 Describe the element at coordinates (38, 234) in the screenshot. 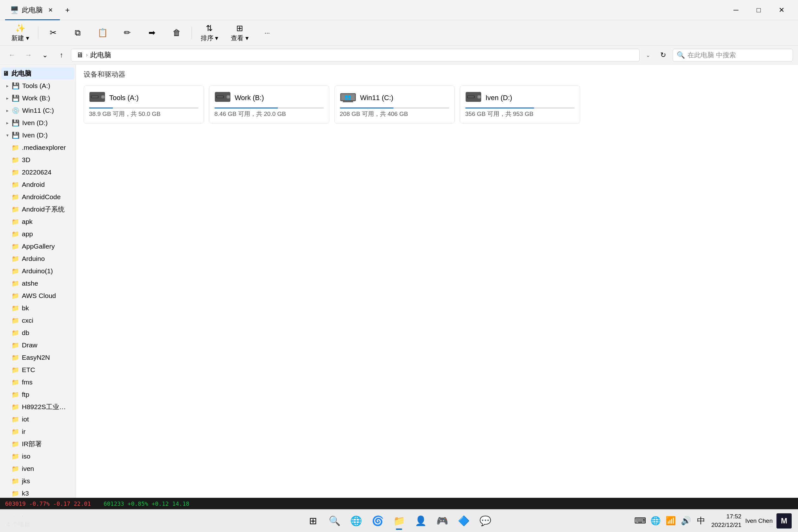

I see `sidebar-item-app: 📁app` at that location.